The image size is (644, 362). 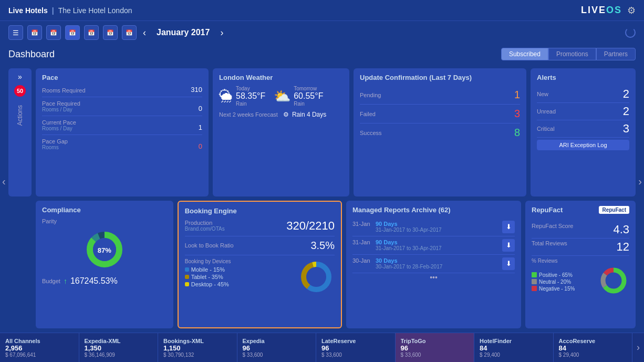 I want to click on alert-value-2: 3, so click(x=626, y=129).